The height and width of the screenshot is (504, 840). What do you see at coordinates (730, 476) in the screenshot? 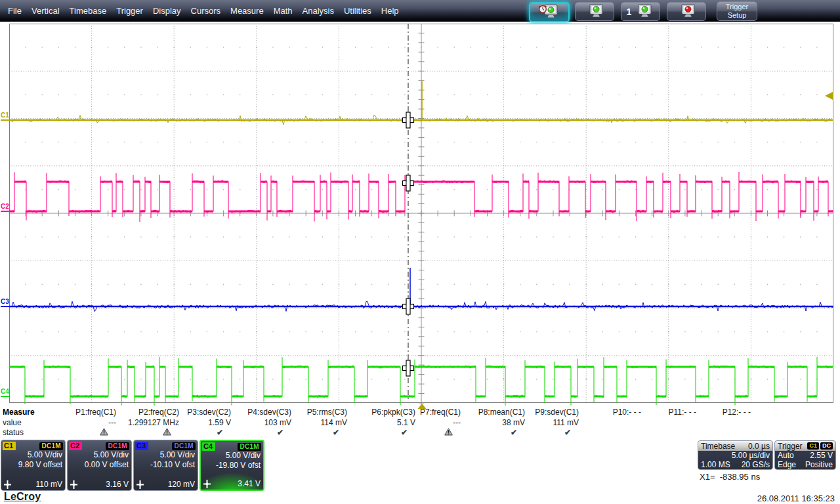
I see `cursor-x1-readout: X1= -838.95 ns` at bounding box center [730, 476].